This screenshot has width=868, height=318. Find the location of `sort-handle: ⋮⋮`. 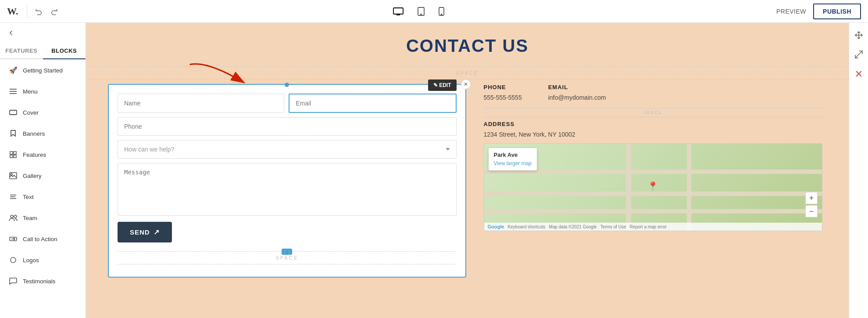

sort-handle: ⋮⋮ is located at coordinates (287, 252).